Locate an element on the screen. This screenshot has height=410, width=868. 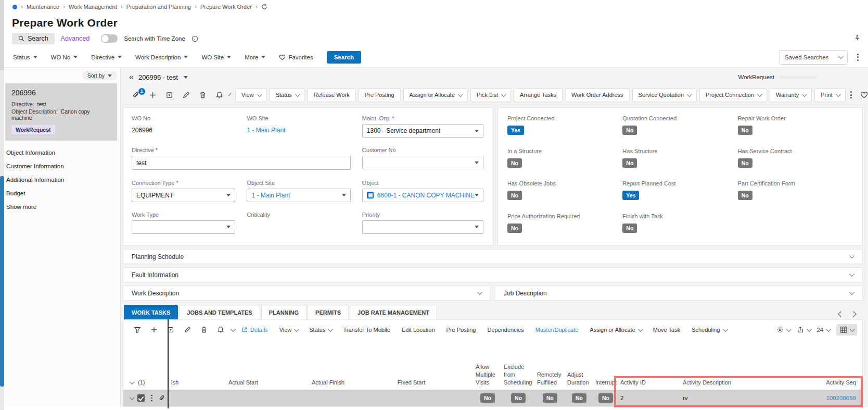
tab-jobs-and-templates: JOBS AND TEMPLATES is located at coordinates (220, 312).